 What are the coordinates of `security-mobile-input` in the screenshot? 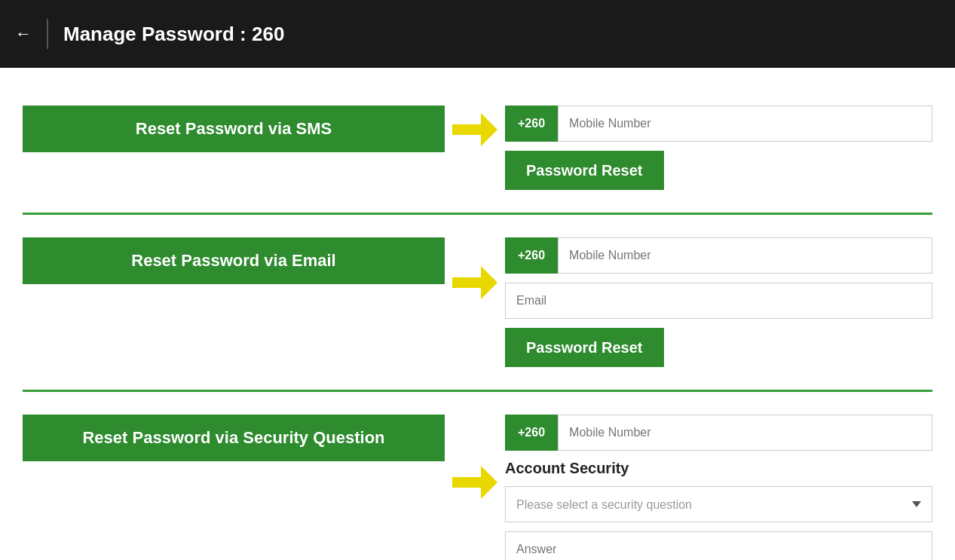 It's located at (745, 433).